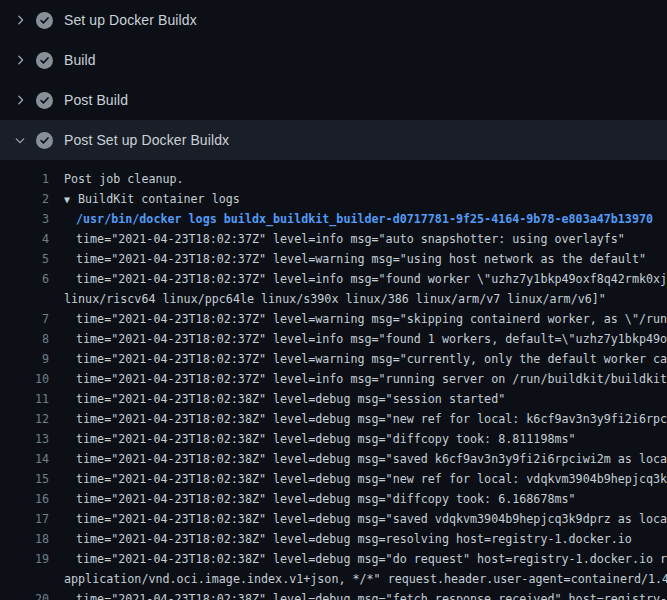 The width and height of the screenshot is (667, 600). What do you see at coordinates (334, 399) in the screenshot?
I see `log-line: 11time="2021-04-23T18:02:38Z" level=debu…` at bounding box center [334, 399].